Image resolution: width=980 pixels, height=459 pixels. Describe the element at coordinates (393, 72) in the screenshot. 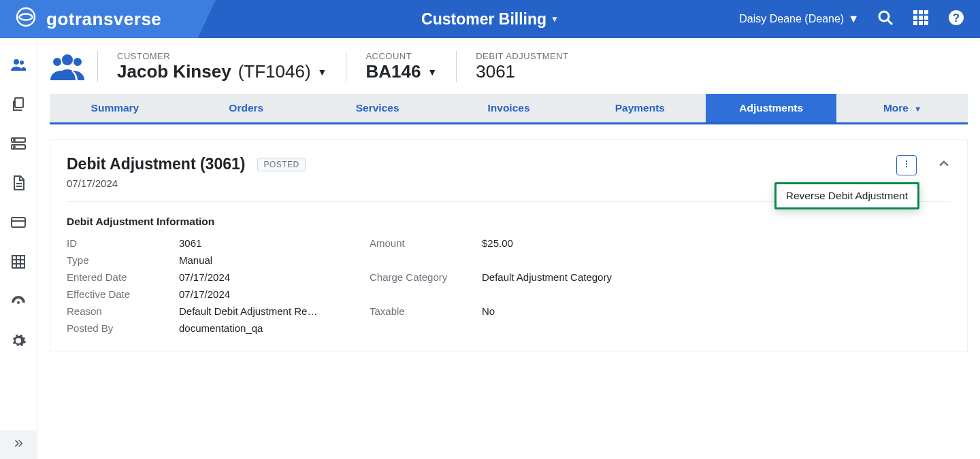

I see `account-value: BA146` at that location.